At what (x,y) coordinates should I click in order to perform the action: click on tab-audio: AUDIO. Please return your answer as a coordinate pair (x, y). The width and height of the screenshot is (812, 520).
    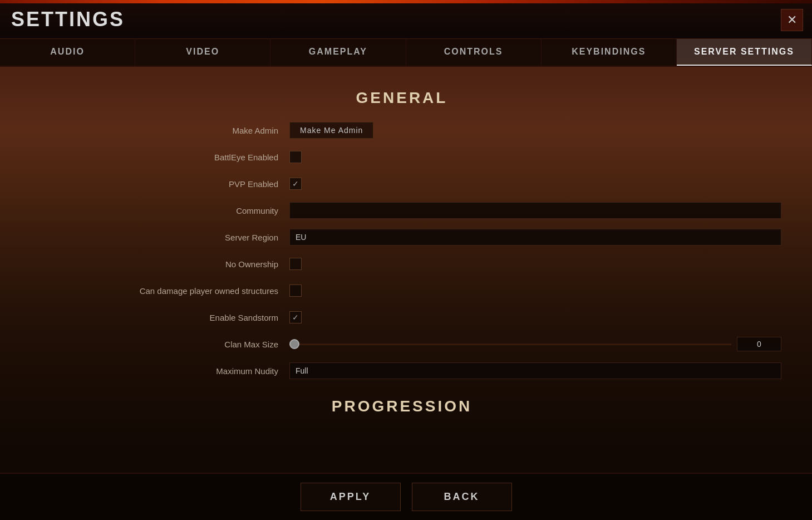
    Looking at the image, I should click on (68, 52).